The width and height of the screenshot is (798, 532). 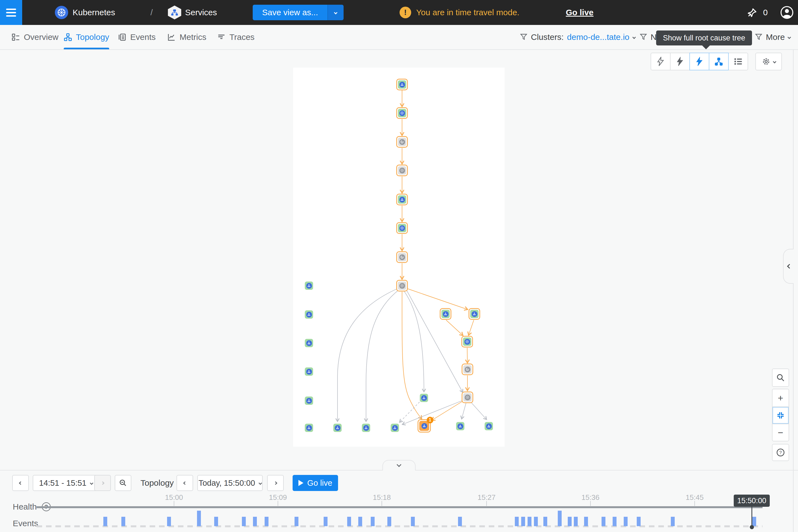 I want to click on time-range-dropdown: 14:51 - 15:51, so click(x=66, y=483).